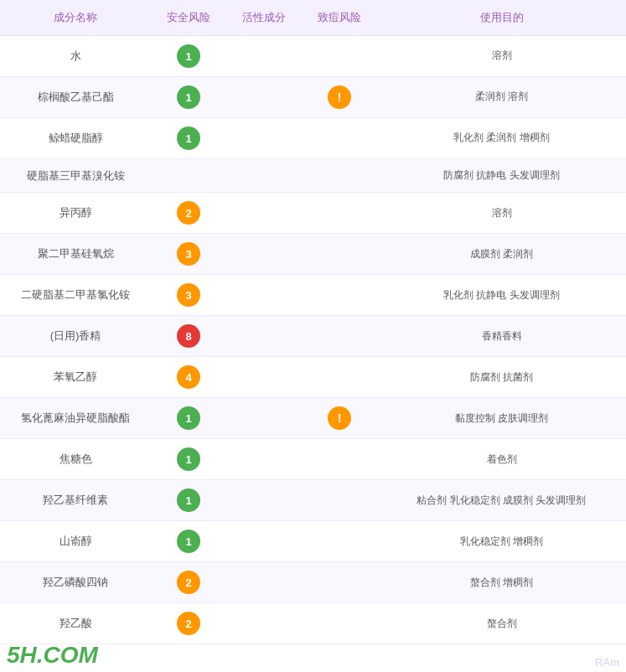 This screenshot has height=672, width=626. I want to click on ingredient-name: 苯氧乙醇, so click(75, 377).